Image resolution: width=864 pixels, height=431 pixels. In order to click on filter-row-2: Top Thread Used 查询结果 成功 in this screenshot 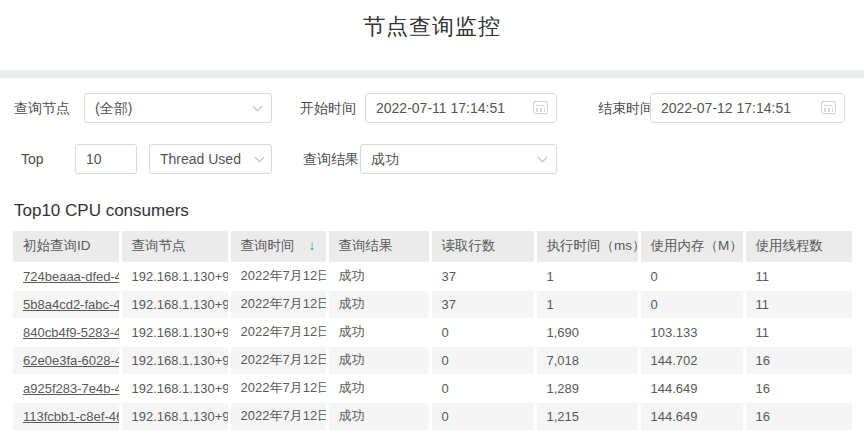, I will do `click(432, 159)`.